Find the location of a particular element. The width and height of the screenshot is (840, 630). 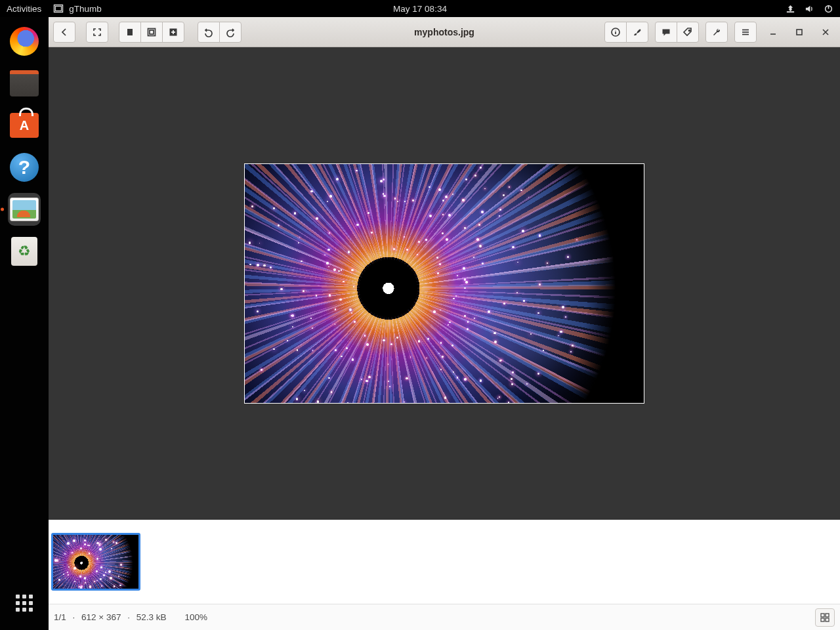

network-icon is located at coordinates (790, 9).